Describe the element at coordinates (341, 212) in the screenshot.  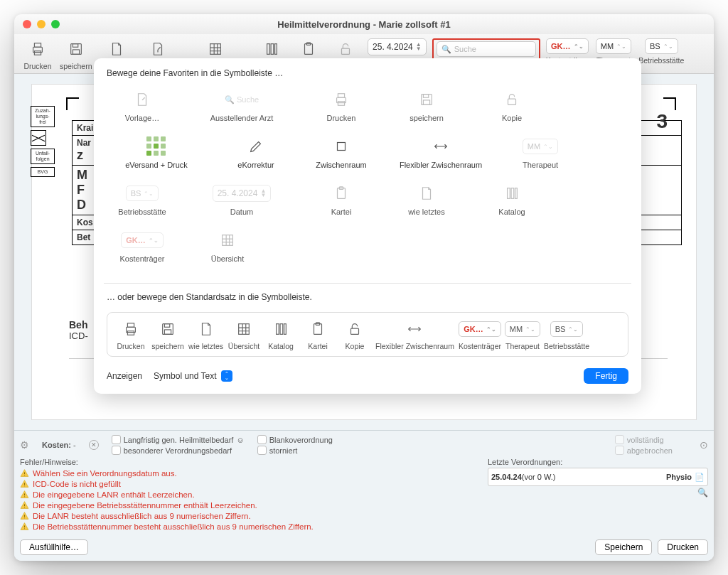
I see `fav-label: Kartei` at that location.